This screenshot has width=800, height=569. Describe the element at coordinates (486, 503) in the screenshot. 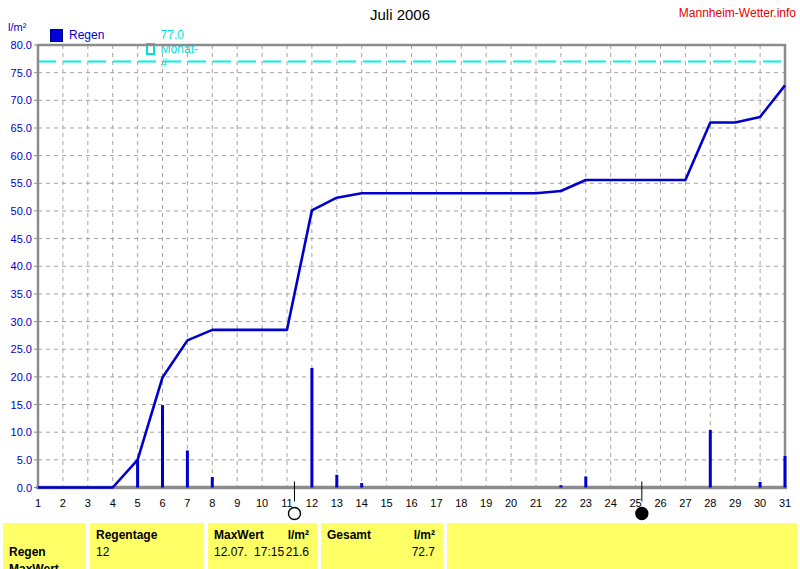

I see `svg-text: 19` at that location.